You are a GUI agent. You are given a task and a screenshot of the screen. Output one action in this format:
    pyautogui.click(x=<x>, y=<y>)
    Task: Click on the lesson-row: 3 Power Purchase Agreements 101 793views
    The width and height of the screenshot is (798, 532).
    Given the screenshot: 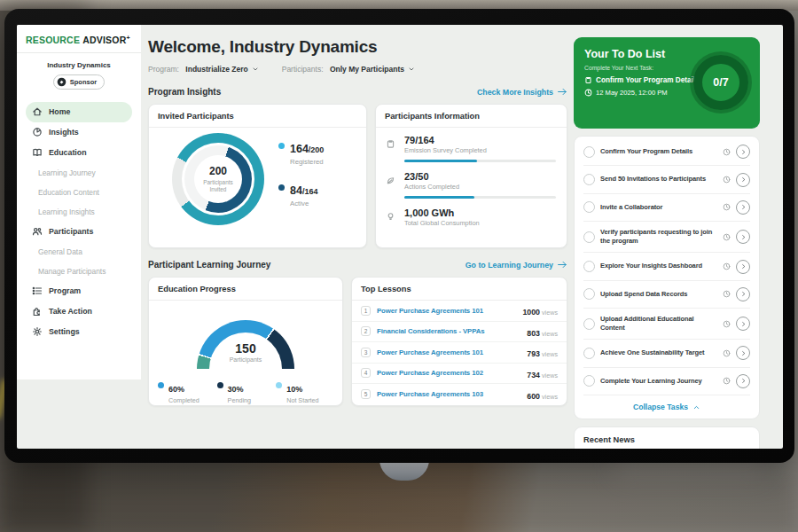 What is the action you would take?
    pyautogui.click(x=459, y=353)
    